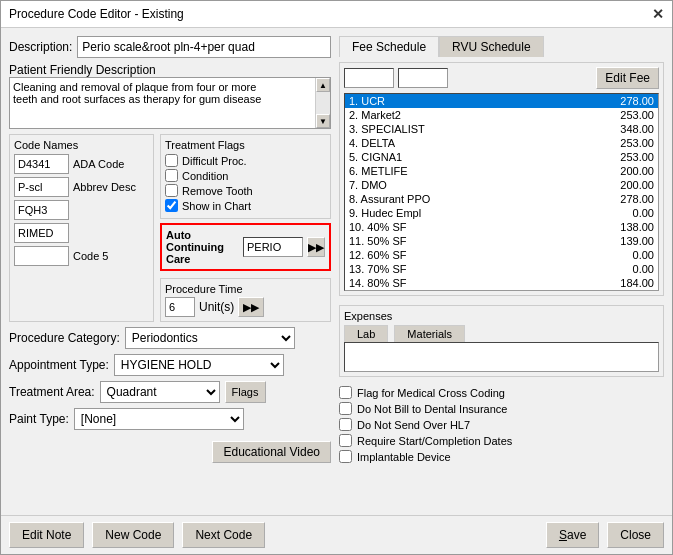  Describe the element at coordinates (202, 247) in the screenshot. I see `auto-continuing-label: Auto Continuing Care` at that location.